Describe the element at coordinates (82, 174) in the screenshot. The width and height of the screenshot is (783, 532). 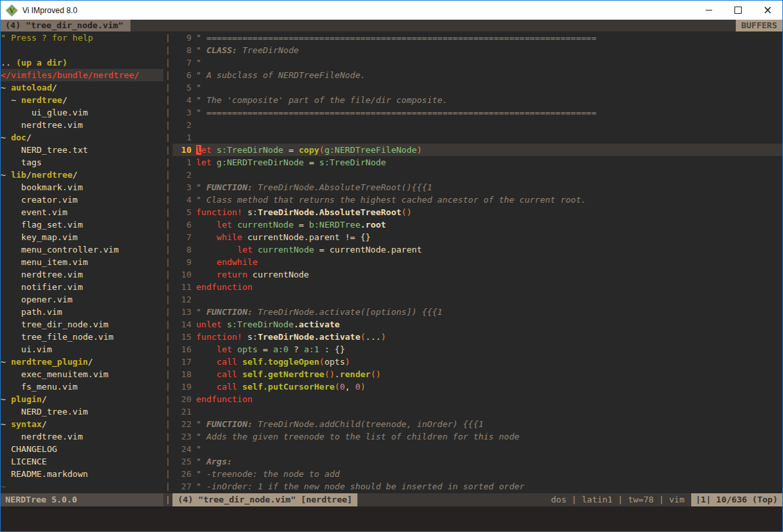
I see `tree-dir-lib-nerdtree: ~ lib/nerdtree/` at that location.